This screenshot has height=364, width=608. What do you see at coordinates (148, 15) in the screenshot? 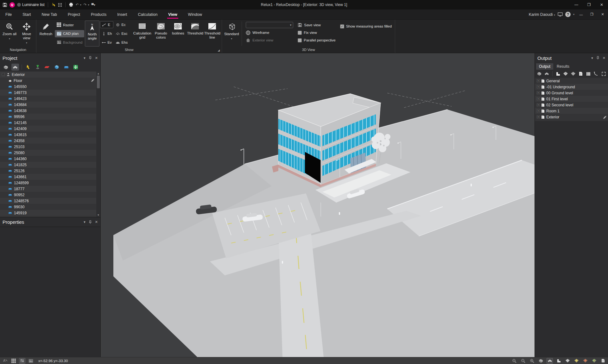
I see `menu-calculation: Calculation` at bounding box center [148, 15].